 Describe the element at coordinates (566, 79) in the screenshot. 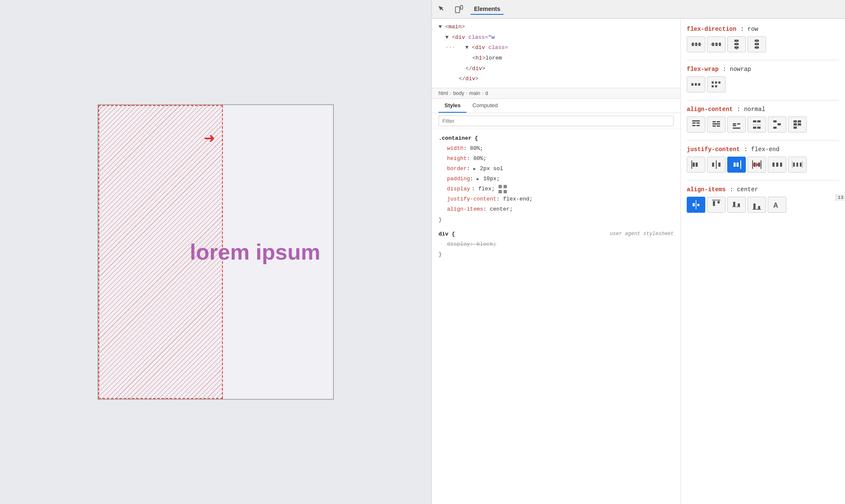

I see `tree-line-closediv2: </div>` at that location.